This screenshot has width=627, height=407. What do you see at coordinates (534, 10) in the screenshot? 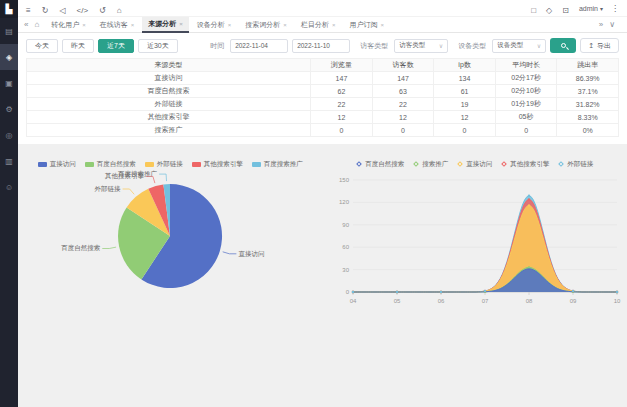
I see `chat-icon: □` at bounding box center [534, 10].